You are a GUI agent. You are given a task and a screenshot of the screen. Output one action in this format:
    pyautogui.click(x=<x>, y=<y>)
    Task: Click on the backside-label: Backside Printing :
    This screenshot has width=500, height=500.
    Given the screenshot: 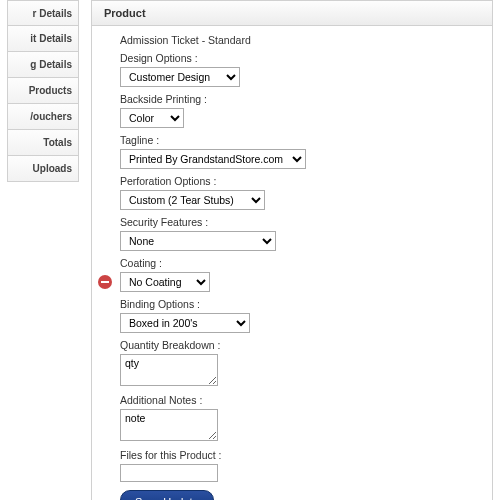 What is the action you would take?
    pyautogui.click(x=300, y=99)
    